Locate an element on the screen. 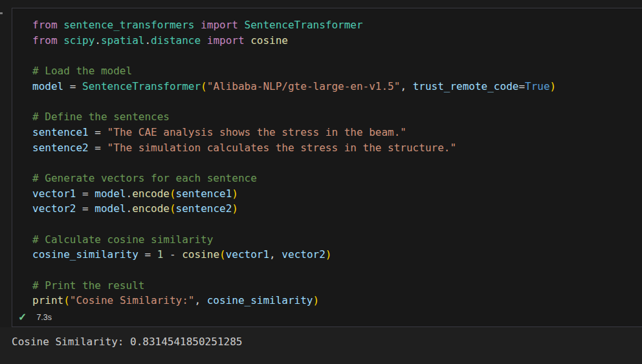 The image size is (642, 364). code-line: model = SentenceTransformer("Alibaba-NLP… is located at coordinates (337, 87).